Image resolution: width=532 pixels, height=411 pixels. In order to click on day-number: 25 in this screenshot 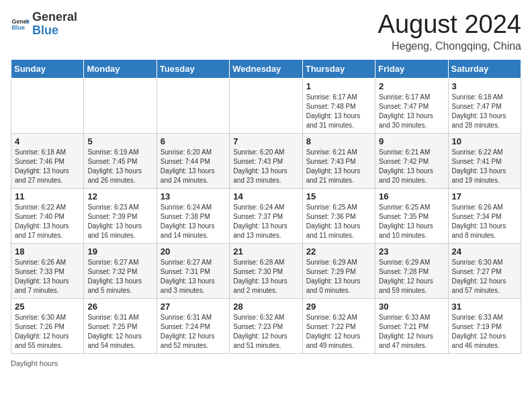, I will do `click(47, 306)`.